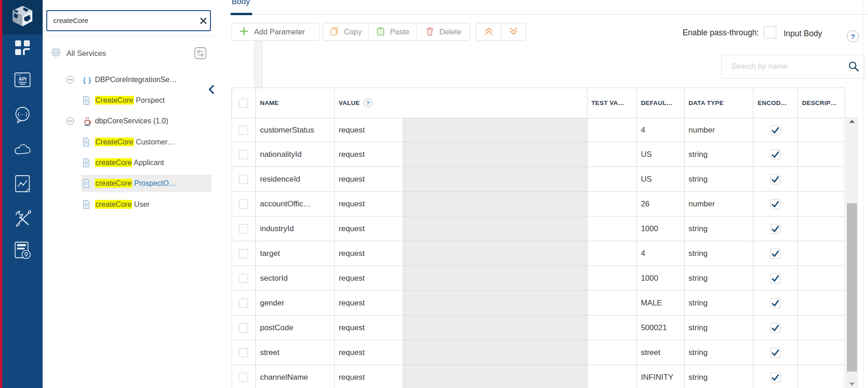  I want to click on paste-button: Paste, so click(393, 32).